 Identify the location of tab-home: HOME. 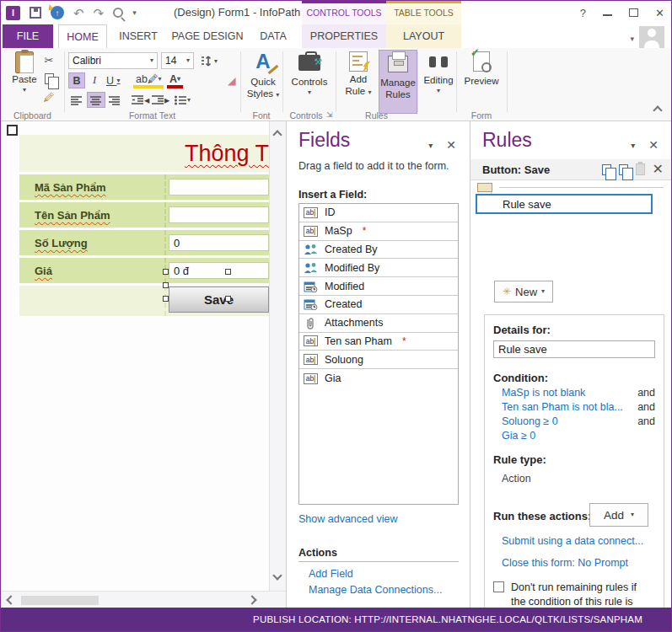
(83, 36).